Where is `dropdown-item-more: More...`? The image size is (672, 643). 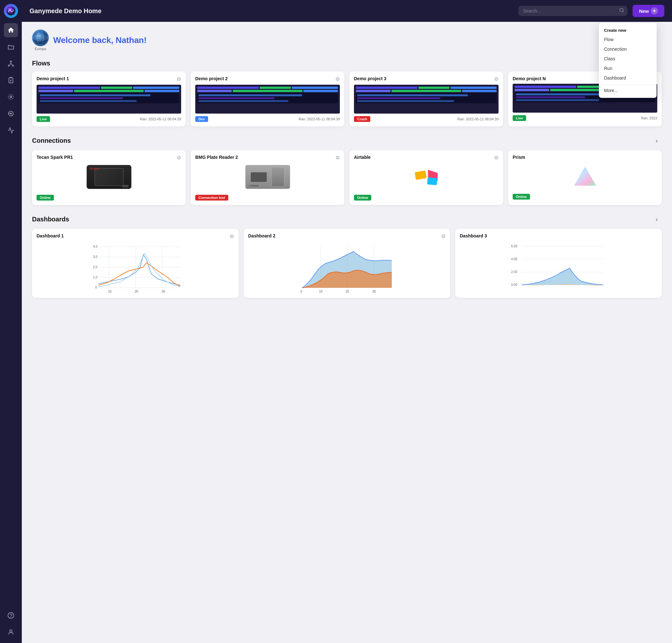 dropdown-item-more: More... is located at coordinates (628, 90).